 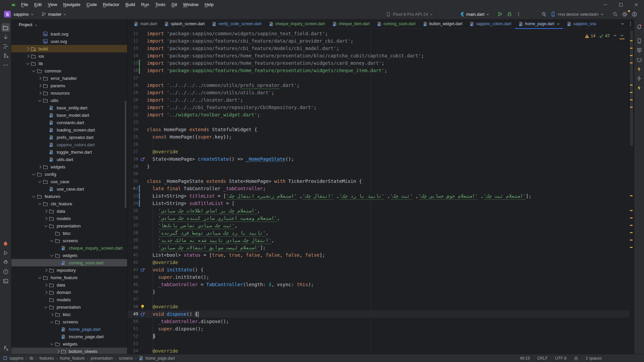 I want to click on line-separator: CRLF, so click(x=543, y=358).